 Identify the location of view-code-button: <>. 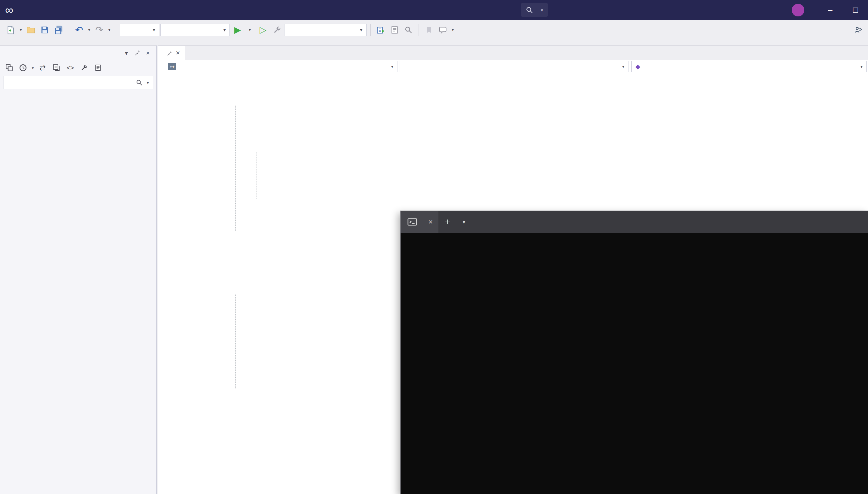
(71, 68).